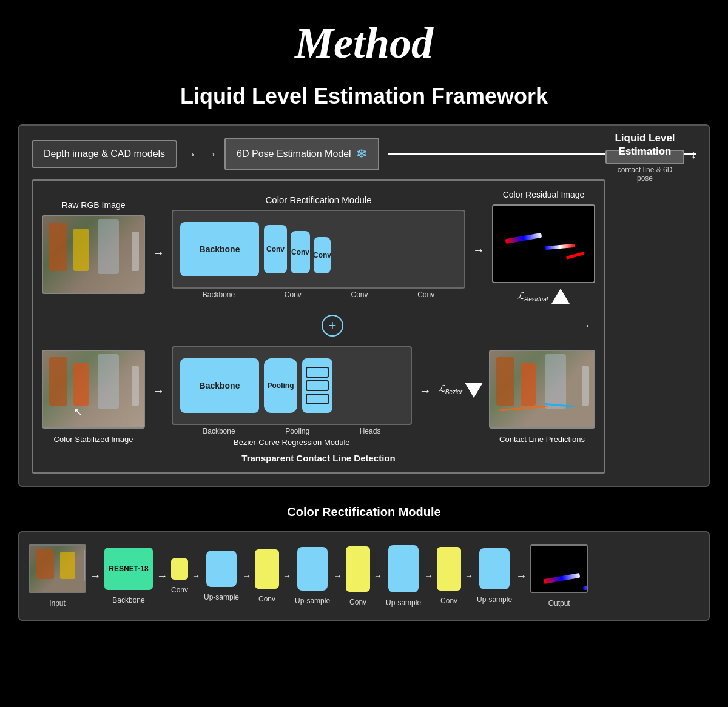 The image size is (728, 707). Describe the element at coordinates (312, 576) in the screenshot. I see `crm-upsample2-item: Up-sample` at that location.